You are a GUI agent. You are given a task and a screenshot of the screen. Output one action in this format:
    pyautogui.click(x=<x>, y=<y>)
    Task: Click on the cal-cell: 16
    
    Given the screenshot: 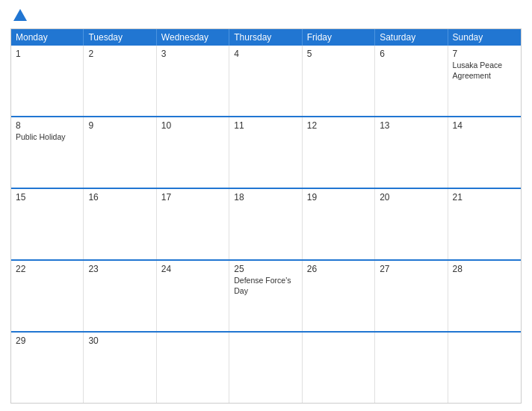 What is the action you would take?
    pyautogui.click(x=120, y=224)
    